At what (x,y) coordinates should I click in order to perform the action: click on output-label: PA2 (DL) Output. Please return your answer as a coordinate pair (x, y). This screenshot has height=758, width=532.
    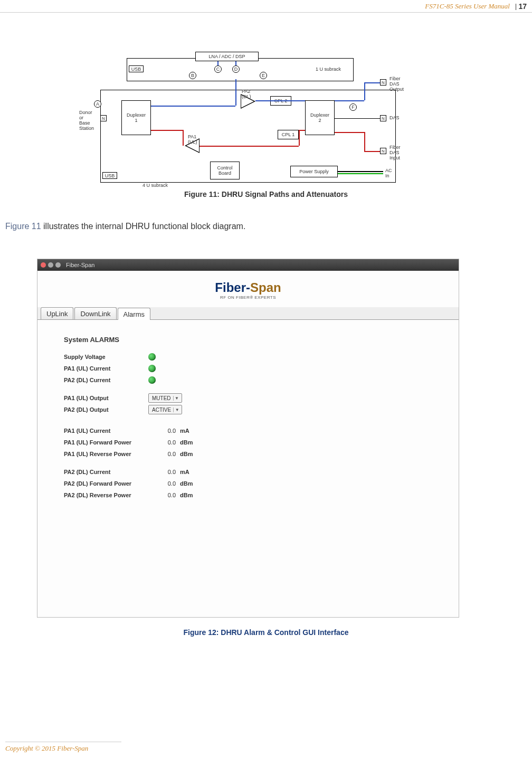
    Looking at the image, I should click on (106, 410).